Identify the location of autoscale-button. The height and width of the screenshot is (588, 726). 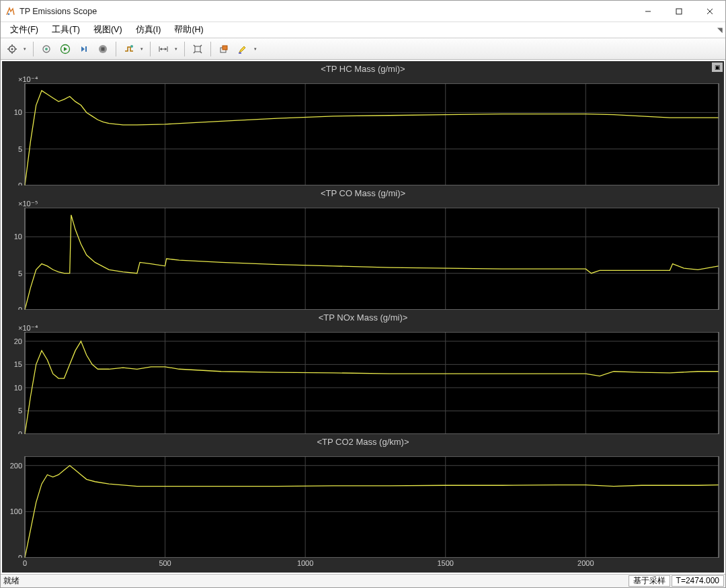
(198, 49).